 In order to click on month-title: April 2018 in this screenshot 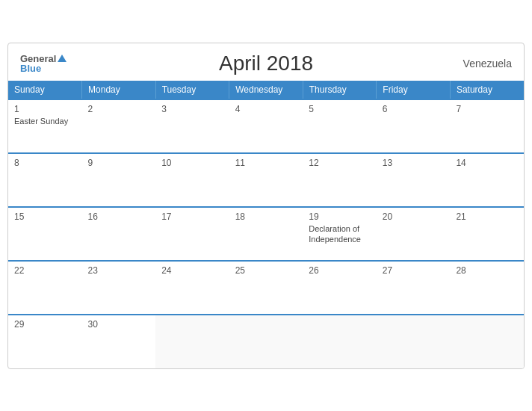, I will do `click(266, 64)`.